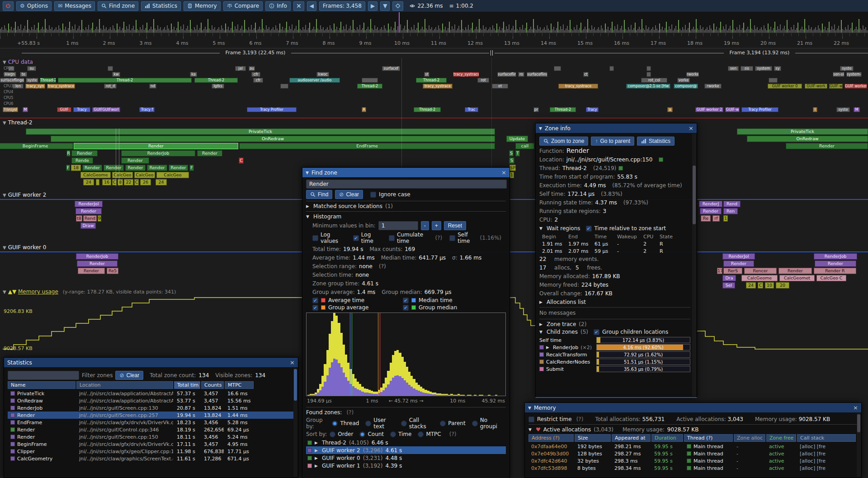 This screenshot has width=868, height=478. I want to click on timeline-zone: rot_col, so click(654, 80).